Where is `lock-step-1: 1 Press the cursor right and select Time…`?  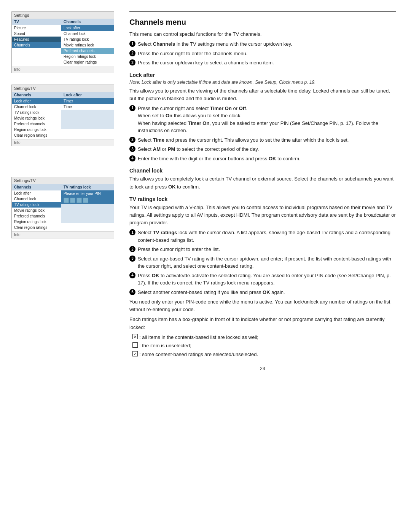
lock-step-1: 1 Press the cursor right and select Time… is located at coordinates (263, 120).